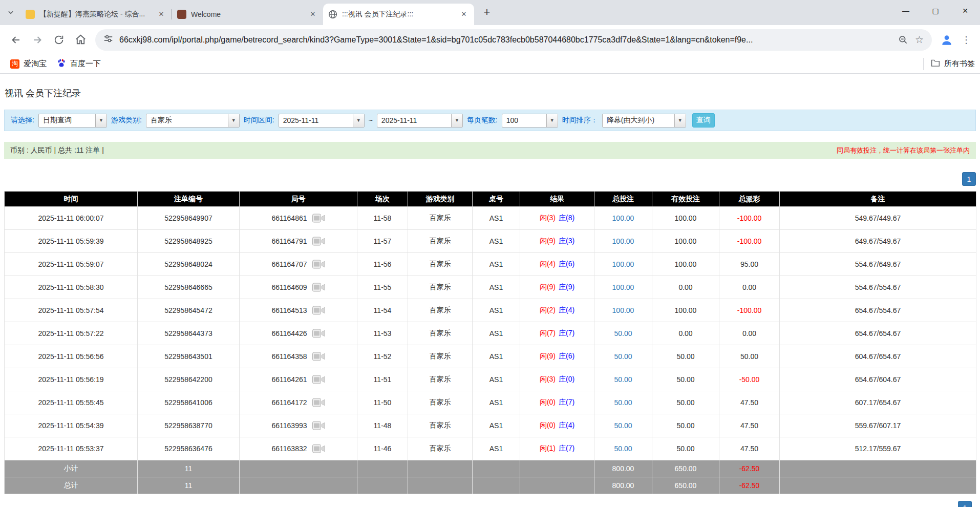 Image resolution: width=980 pixels, height=507 pixels. What do you see at coordinates (548, 425) in the screenshot?
I see `player-result: 闲(0)` at bounding box center [548, 425].